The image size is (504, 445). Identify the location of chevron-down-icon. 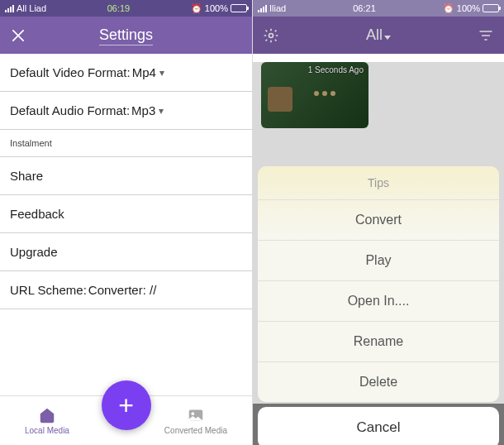
(388, 38).